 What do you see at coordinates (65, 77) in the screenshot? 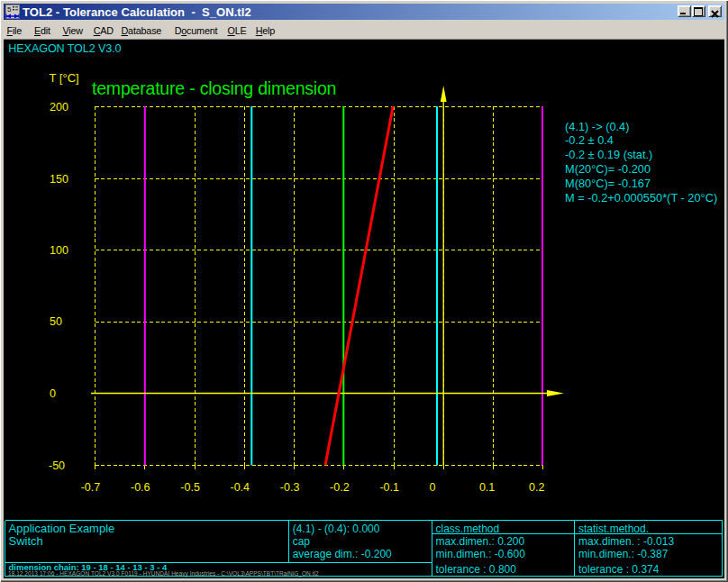
I see `svg-text: T [°C]` at bounding box center [65, 77].